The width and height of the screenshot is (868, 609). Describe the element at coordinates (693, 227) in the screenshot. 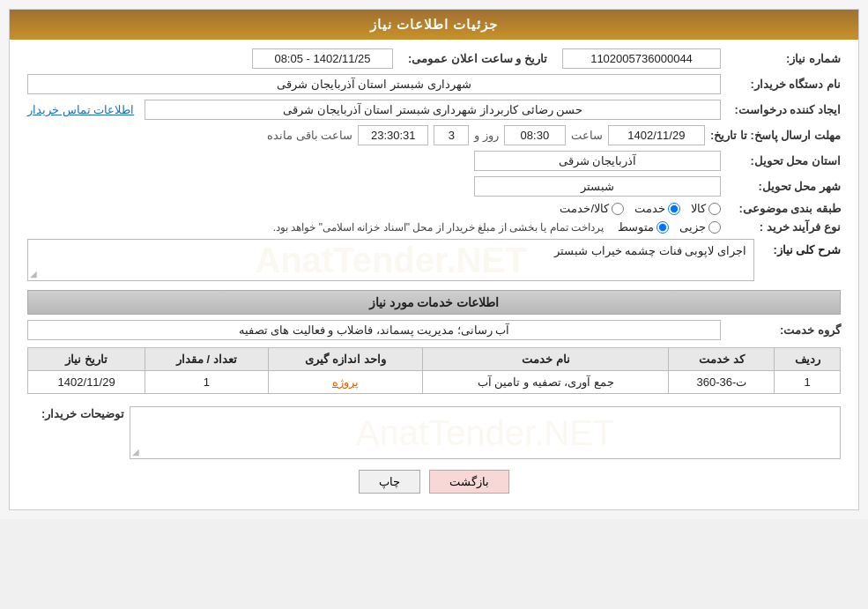

I see `purchase-type-label-jozi: جزیی` at that location.